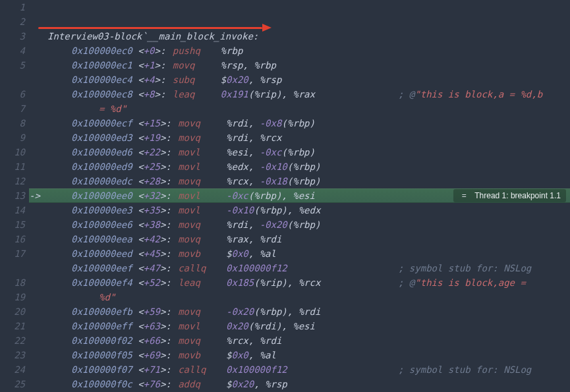  Describe the element at coordinates (299, 152) in the screenshot. I see `disasm-row: 0x100000ed6 <+22>: movl %esi, -0xc(%rbp)` at that location.